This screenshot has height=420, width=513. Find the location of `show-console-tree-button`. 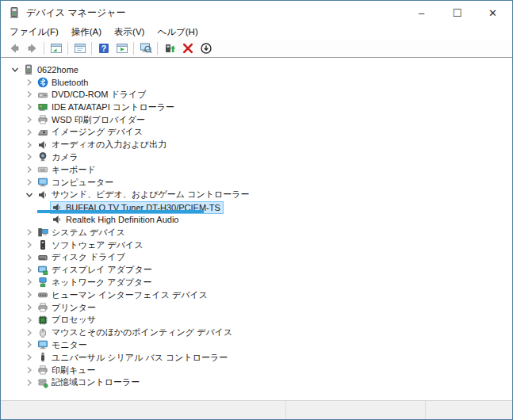

show-console-tree-button is located at coordinates (56, 49).